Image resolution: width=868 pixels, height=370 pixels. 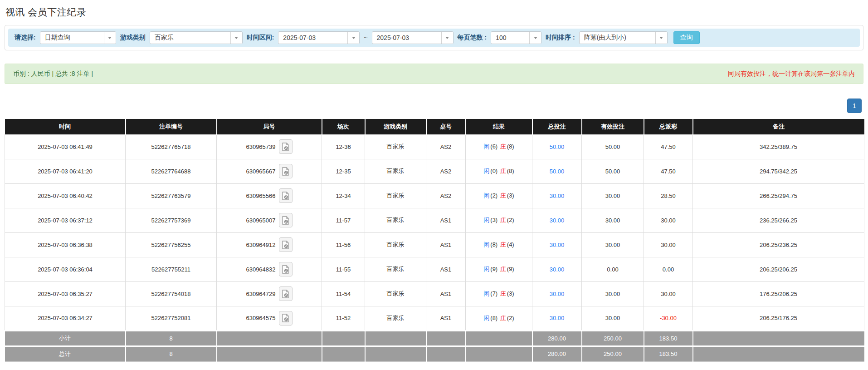 I want to click on query-type-select: 日期查询, so click(x=78, y=38).